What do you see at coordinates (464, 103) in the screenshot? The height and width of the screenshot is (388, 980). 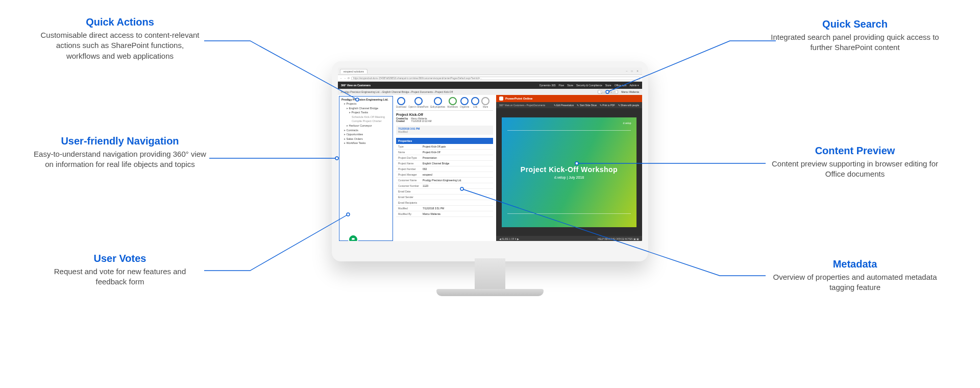 I see `action-organize: Organize` at bounding box center [464, 103].